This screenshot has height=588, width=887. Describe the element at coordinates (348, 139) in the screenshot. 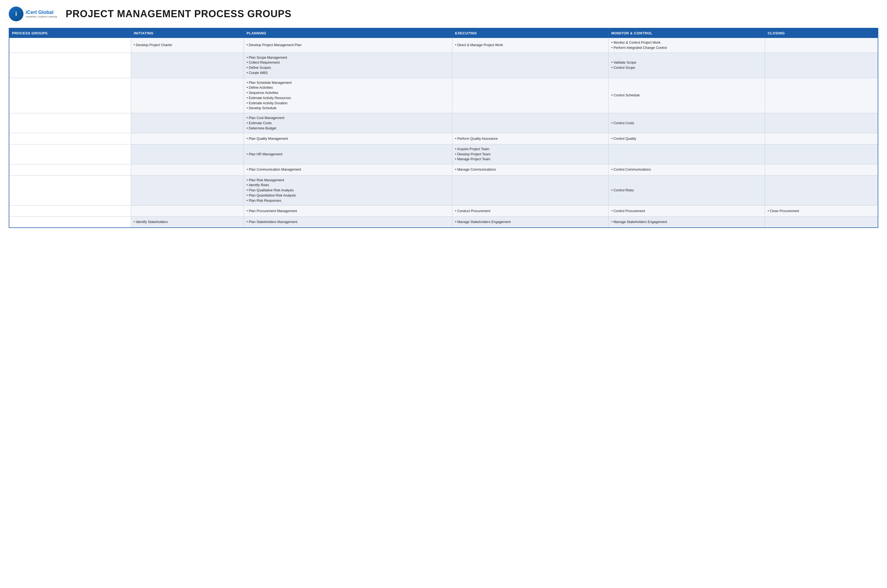

I see `cell-planning: • Plan Quality Management` at that location.